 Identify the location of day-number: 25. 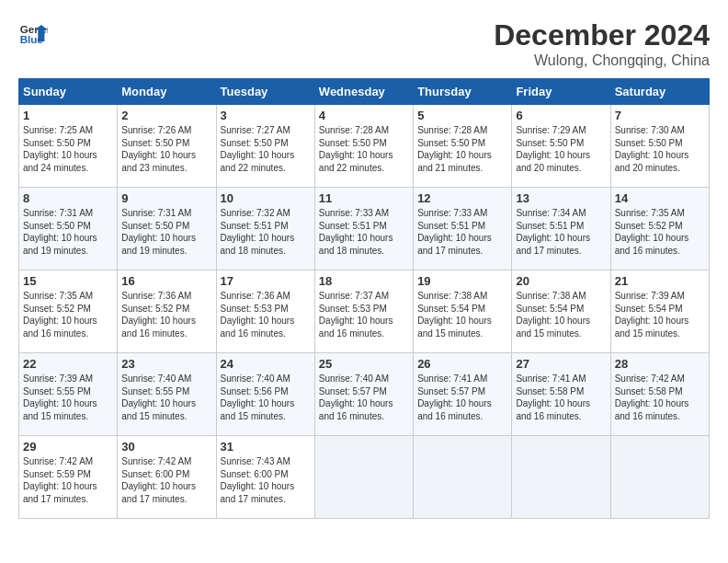
(364, 364).